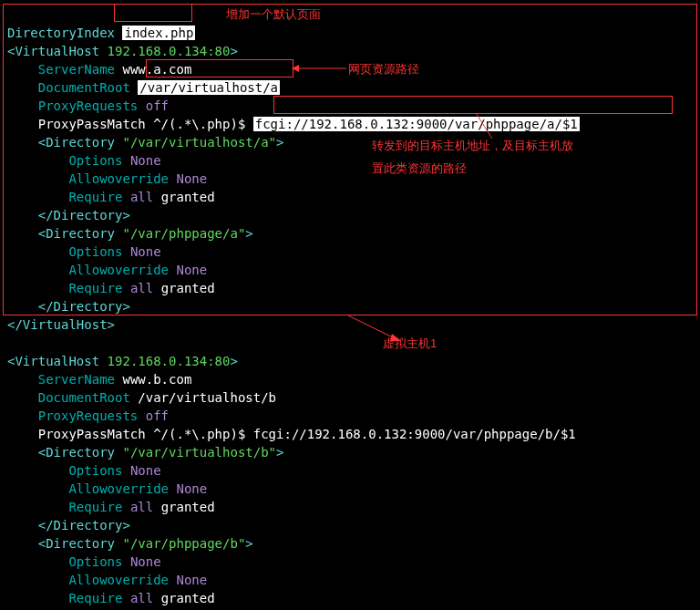 This screenshot has width=700, height=610. I want to click on annotation-proxy-line1: 转发到的目标主机地址，及目标主机放, so click(472, 146).